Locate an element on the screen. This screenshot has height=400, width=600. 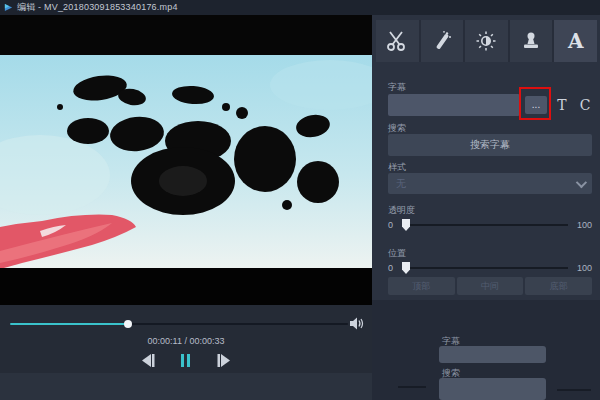
bottom-search-input is located at coordinates (492, 389).